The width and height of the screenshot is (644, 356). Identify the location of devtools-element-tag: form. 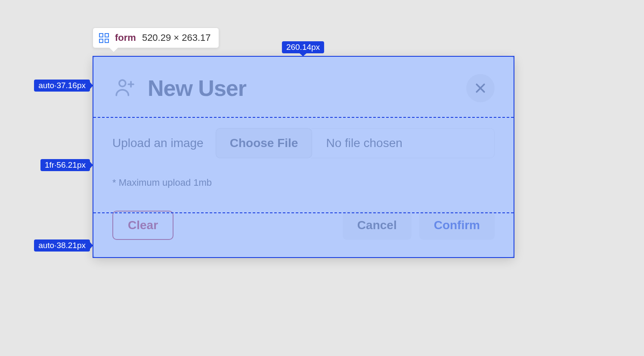
(126, 38).